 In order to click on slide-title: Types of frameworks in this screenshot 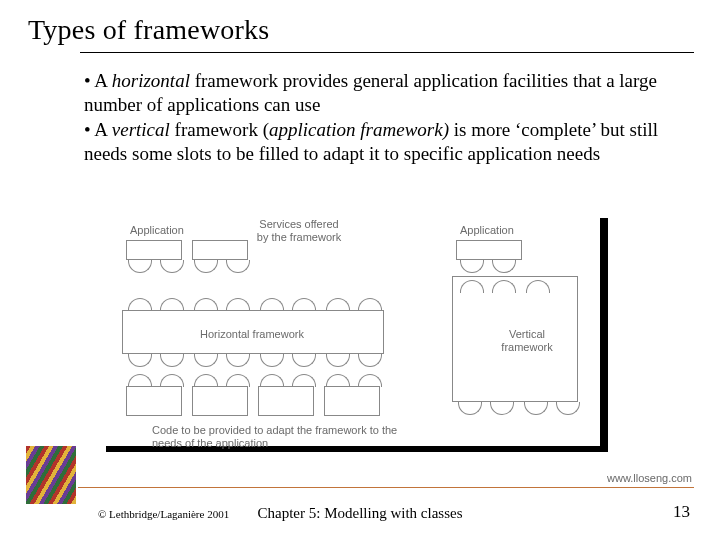, I will do `click(360, 23)`.